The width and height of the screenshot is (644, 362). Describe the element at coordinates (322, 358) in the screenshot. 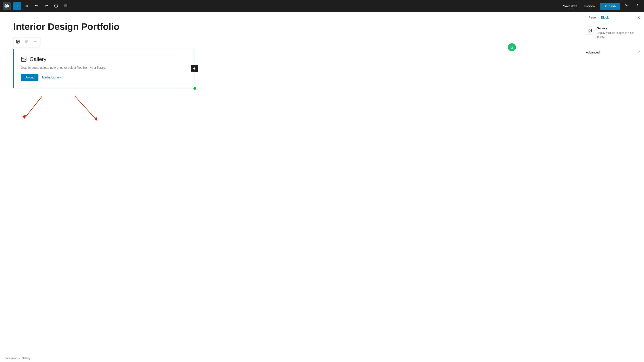

I see `breadcrumb: Document → Gallery` at that location.